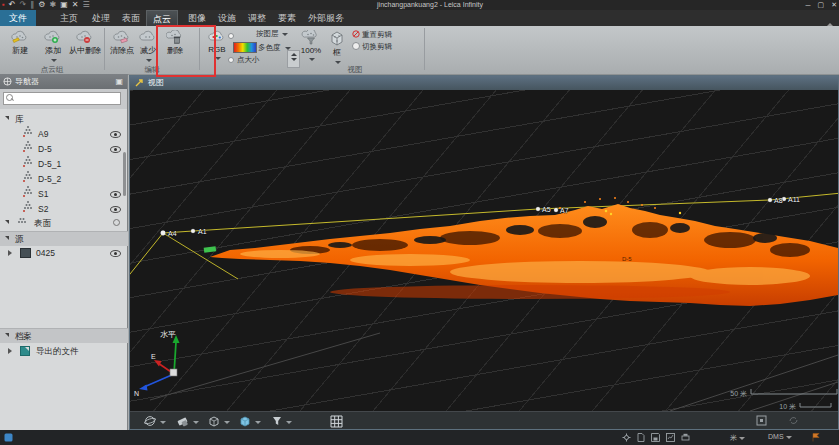 This screenshot has height=445, width=839. I want to click on redo-icon: ↷, so click(24, 5).